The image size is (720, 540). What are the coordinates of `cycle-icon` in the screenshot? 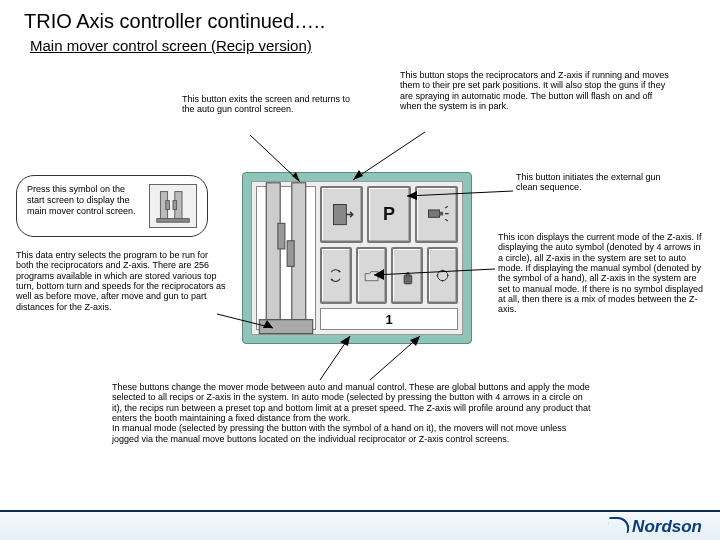 It's located at (336, 276).